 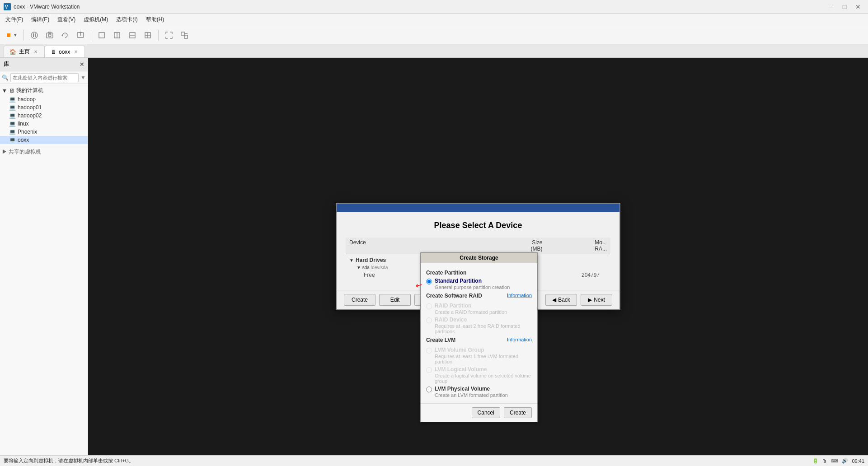 What do you see at coordinates (40, 20) in the screenshot?
I see `menu-edit: 编辑(E)` at bounding box center [40, 20].